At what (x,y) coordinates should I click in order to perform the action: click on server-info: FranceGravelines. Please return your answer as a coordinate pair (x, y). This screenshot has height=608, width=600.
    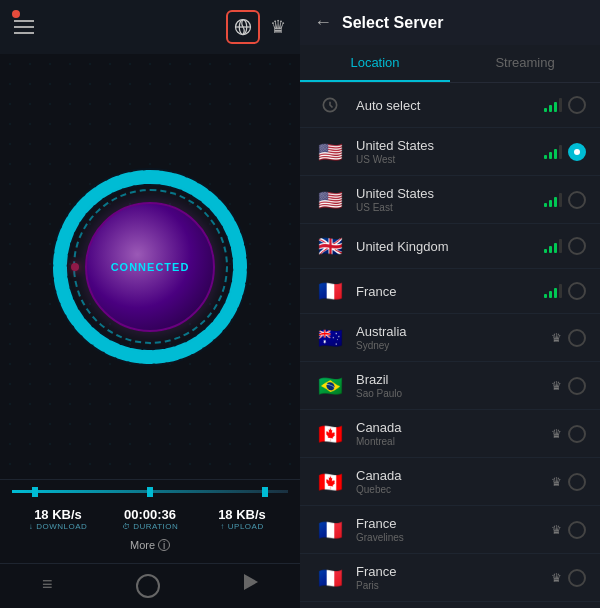
    Looking at the image, I should click on (454, 530).